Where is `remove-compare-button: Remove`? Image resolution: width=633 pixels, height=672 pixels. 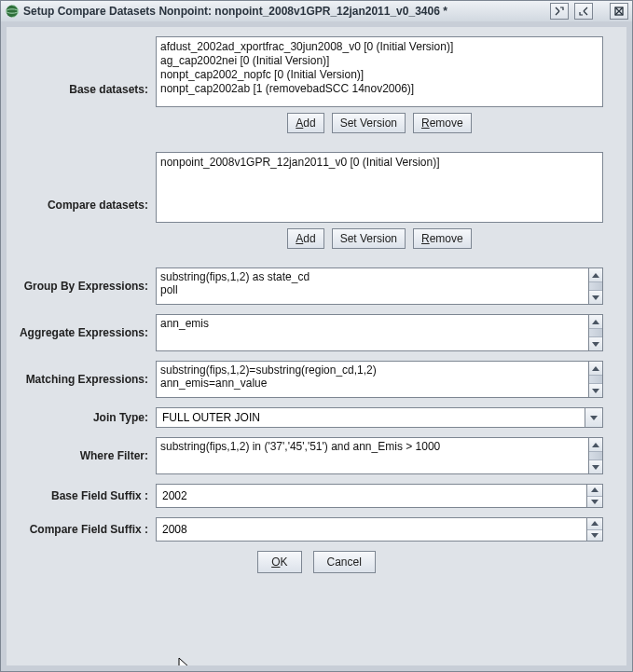
remove-compare-button: Remove is located at coordinates (442, 239).